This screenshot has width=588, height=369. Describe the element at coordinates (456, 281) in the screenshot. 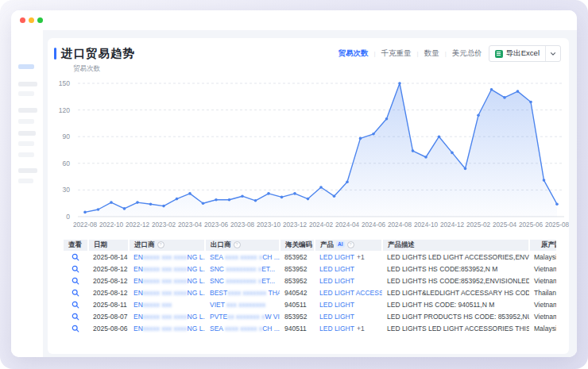

I see `description-cell: LED LIGHTS HS CODE:853952,ENVISIONLED` at that location.